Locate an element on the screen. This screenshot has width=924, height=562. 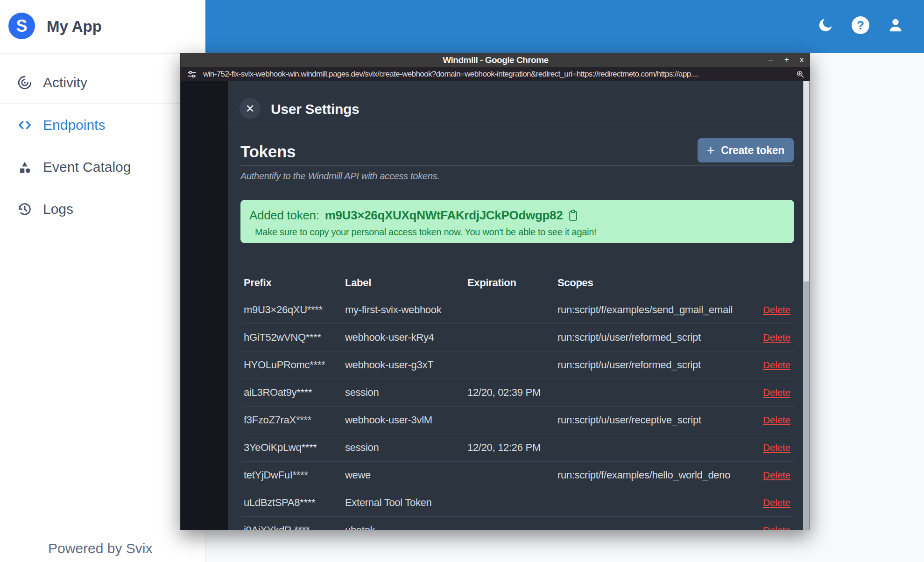
copy-clipboard-icon is located at coordinates (573, 216).